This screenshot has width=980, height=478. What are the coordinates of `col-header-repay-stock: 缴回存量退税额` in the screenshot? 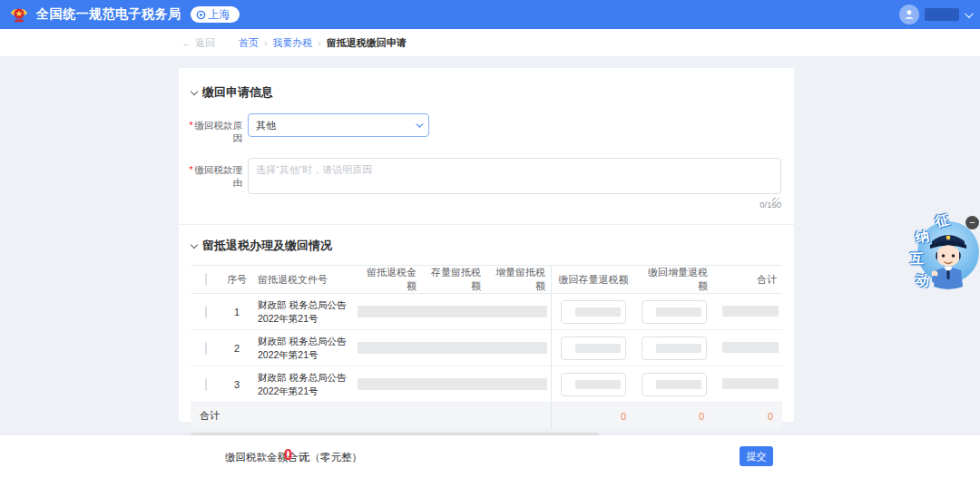 It's located at (593, 279).